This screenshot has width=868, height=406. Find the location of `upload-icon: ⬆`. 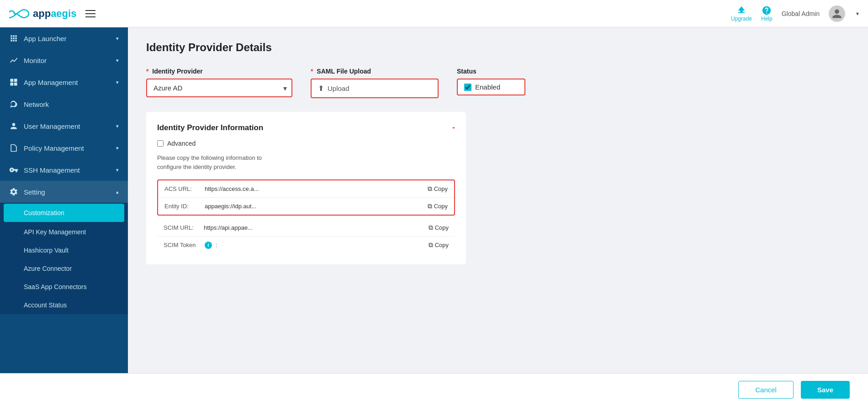

upload-icon: ⬆ is located at coordinates (321, 89).